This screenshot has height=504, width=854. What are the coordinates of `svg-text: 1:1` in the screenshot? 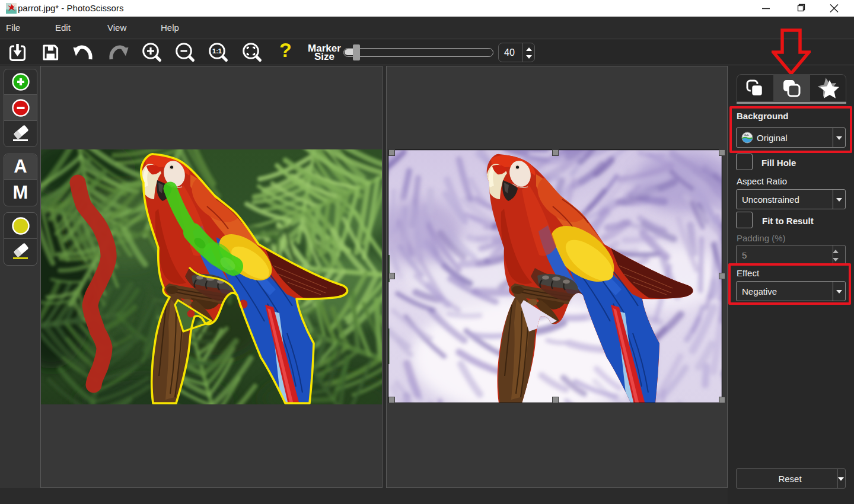 It's located at (217, 51).